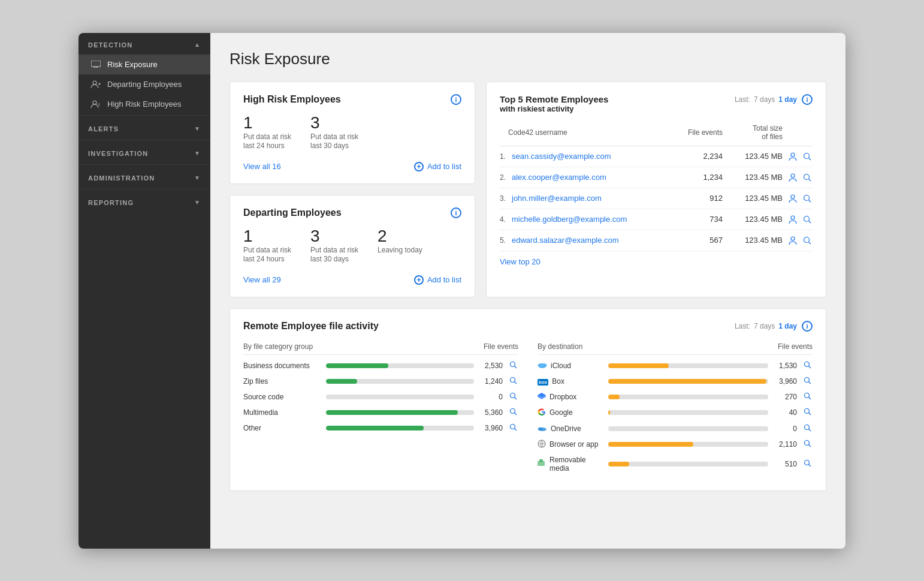 Image resolution: width=924 pixels, height=581 pixels. Describe the element at coordinates (687, 381) in the screenshot. I see `dest-bar-fill` at that location.